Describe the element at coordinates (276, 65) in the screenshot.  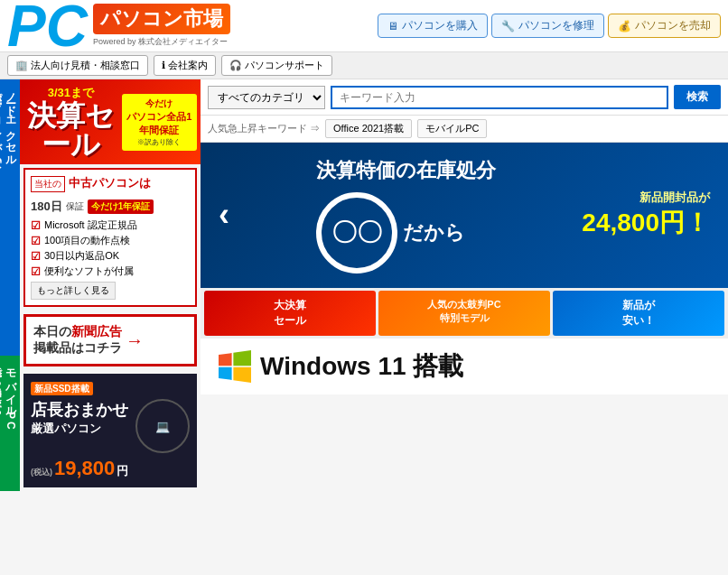
I see `nav-support-button: 🎧 パソコンサポート` at that location.